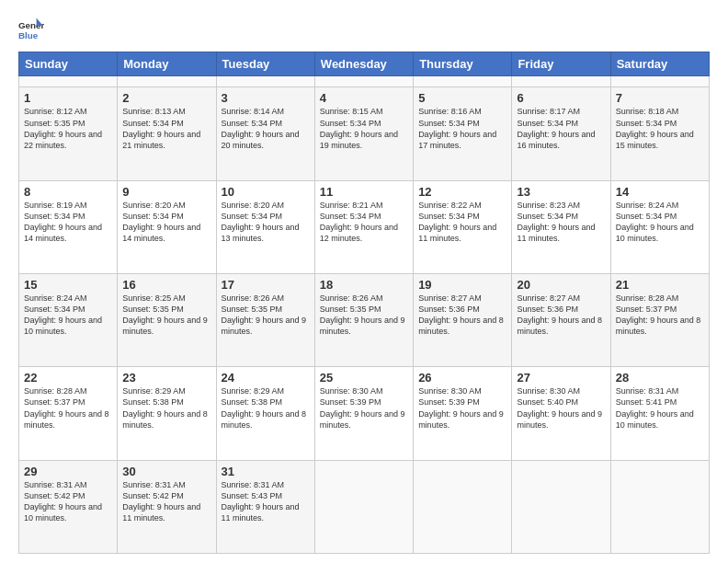  Describe the element at coordinates (364, 129) in the screenshot. I see `day-info: Sunrise: 8:15 AMSunset: 5:34 PMDaylight:…` at that location.